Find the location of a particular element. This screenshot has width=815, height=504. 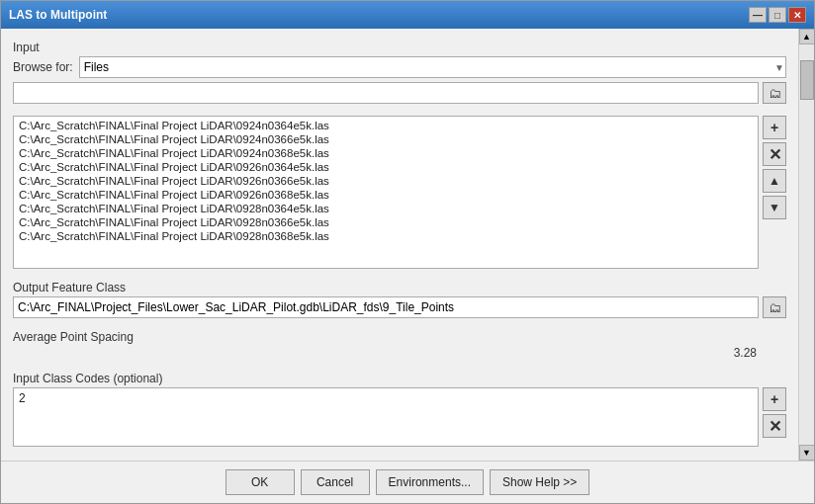

input-label: Input is located at coordinates (400, 47).